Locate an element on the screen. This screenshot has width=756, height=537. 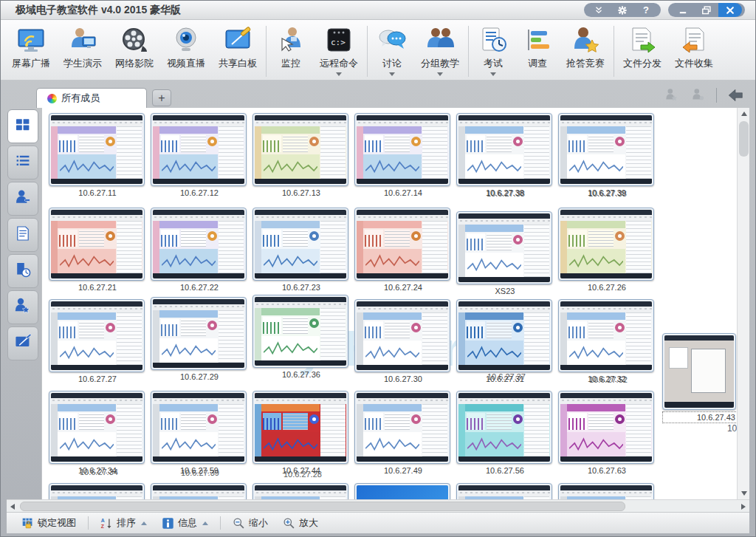
member-thumbnail: 10.6.27.14 is located at coordinates (403, 155).